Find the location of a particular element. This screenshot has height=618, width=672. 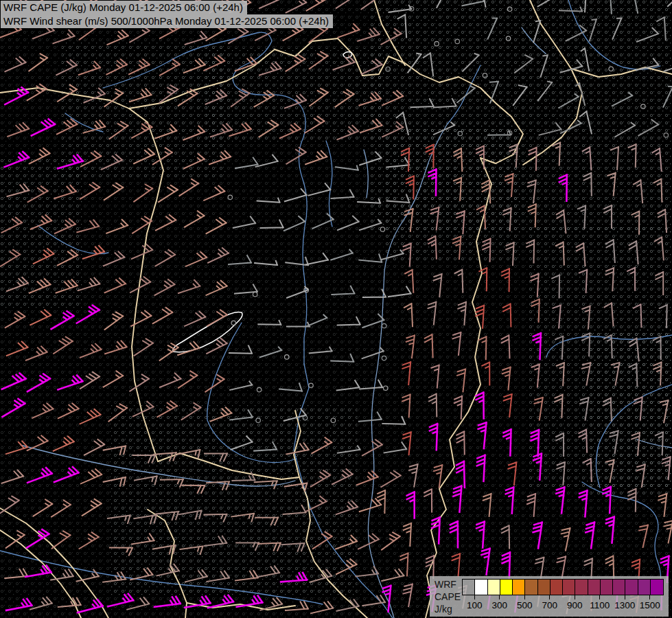

legend-tick-label: 300 is located at coordinates (500, 606).